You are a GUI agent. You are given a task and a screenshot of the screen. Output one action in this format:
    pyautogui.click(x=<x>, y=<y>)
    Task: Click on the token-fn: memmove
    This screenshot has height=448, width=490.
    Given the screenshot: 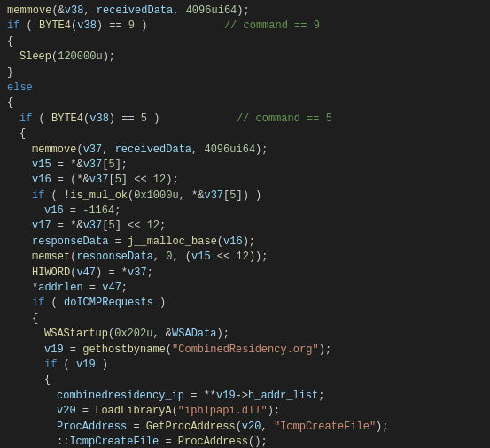 What is the action you would take?
    pyautogui.click(x=29, y=11)
    